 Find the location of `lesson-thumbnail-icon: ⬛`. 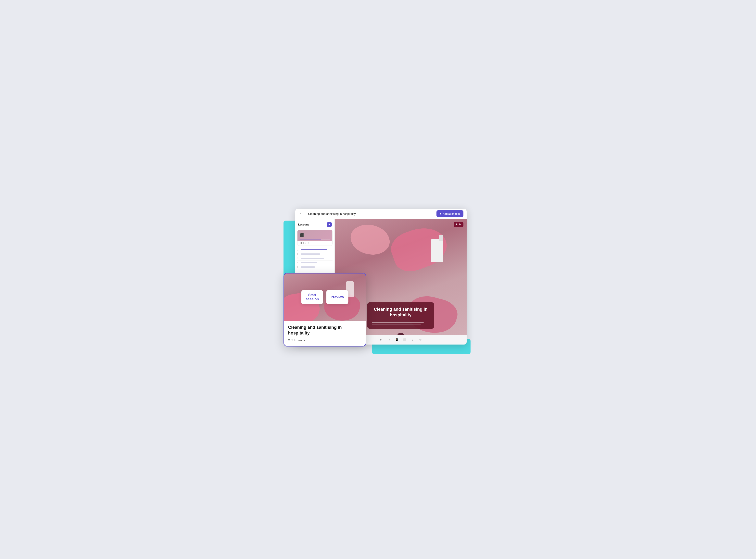

lesson-thumbnail-icon: ⬛ is located at coordinates (301, 235).